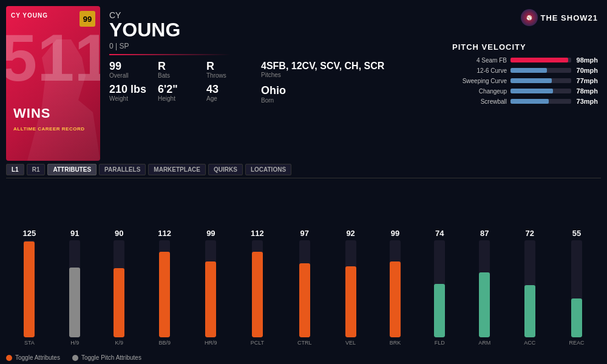 The height and width of the screenshot is (364, 607). Describe the element at coordinates (15, 170) in the screenshot. I see `tab-l1: L1` at that location.